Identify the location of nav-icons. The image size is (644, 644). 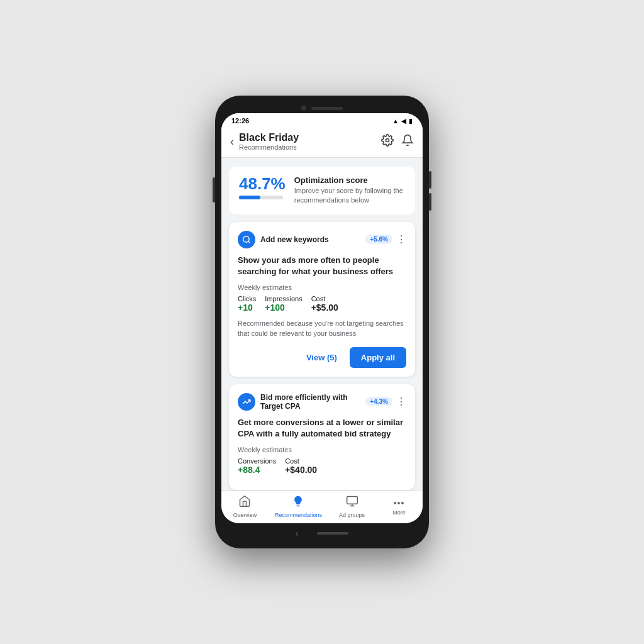
(397, 142).